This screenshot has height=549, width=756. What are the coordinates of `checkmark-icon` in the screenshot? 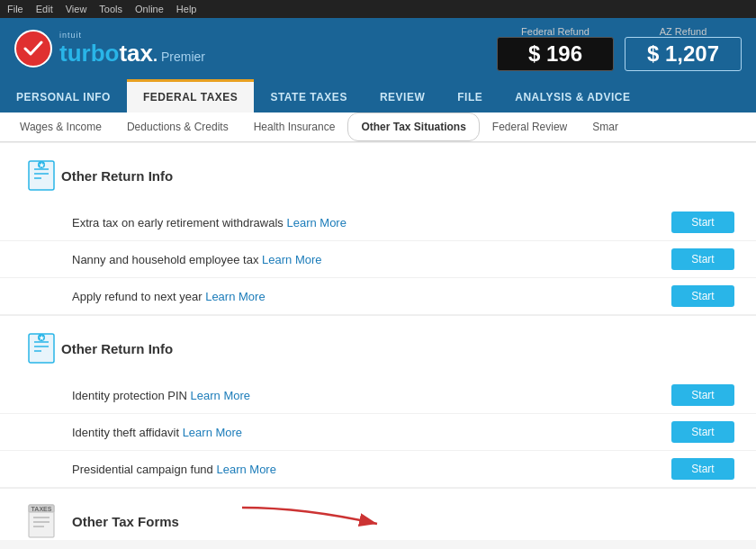 It's located at (33, 49).